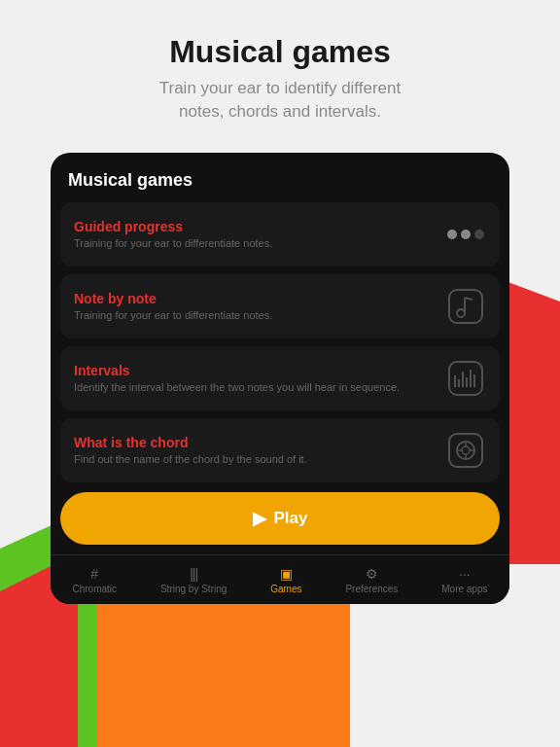  I want to click on play-icon: ▶, so click(260, 518).